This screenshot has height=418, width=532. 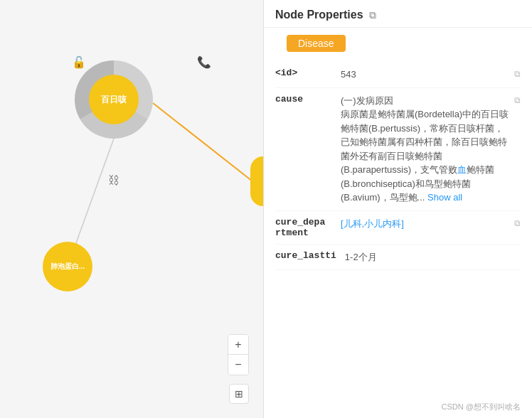 I want to click on secondary-node: 肺泡蛋白..., so click(x=68, y=267).